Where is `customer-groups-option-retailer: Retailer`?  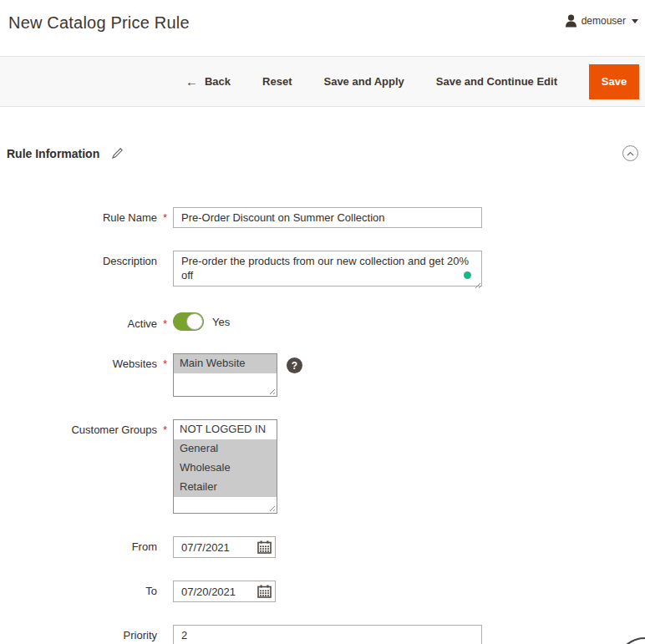 customer-groups-option-retailer: Retailer is located at coordinates (226, 488).